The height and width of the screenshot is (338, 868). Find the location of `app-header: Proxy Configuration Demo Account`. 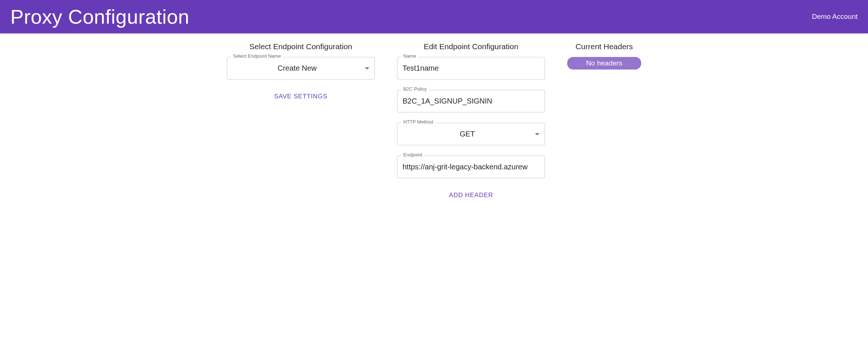

app-header: Proxy Configuration Demo Account is located at coordinates (434, 17).